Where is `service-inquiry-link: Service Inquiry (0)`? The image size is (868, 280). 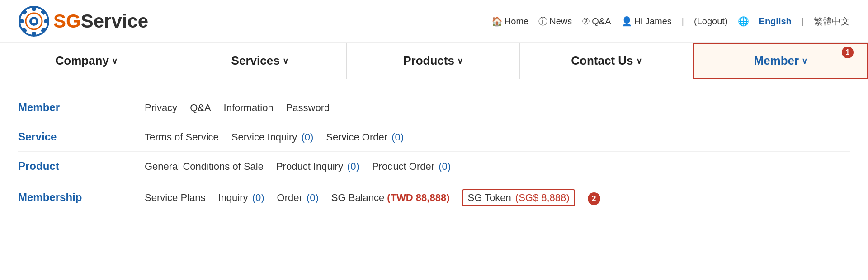 service-inquiry-link: Service Inquiry (0) is located at coordinates (273, 137).